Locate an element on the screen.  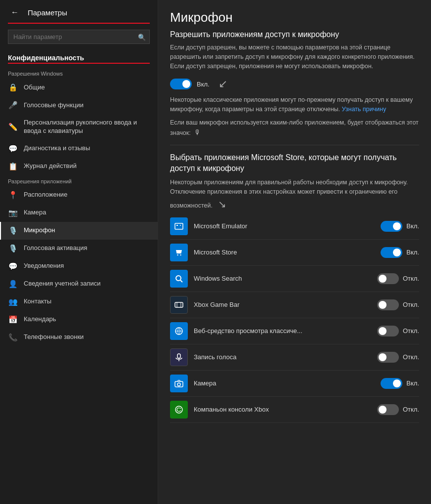
calendar-icon: 📅 is located at coordinates (13, 320).